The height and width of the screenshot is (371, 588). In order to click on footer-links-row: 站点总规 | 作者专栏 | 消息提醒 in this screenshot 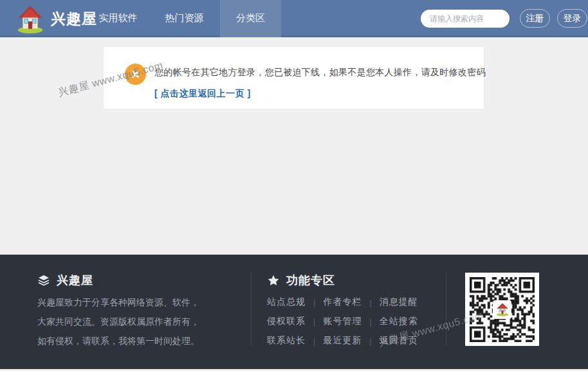, I will do `click(342, 302)`.